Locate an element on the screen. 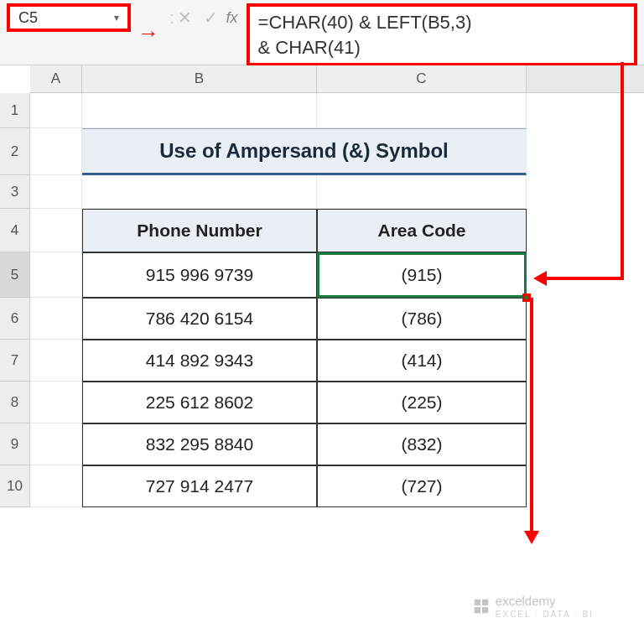  cell-B1 is located at coordinates (200, 111).